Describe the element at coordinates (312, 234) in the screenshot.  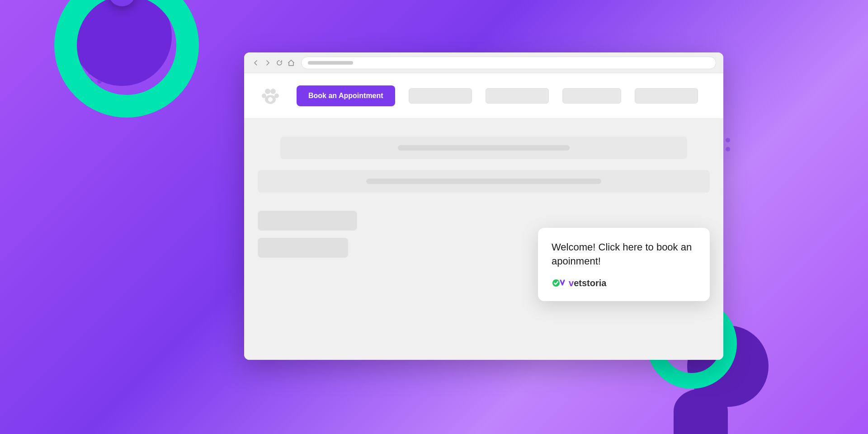
I see `sidebar-skeleton` at that location.